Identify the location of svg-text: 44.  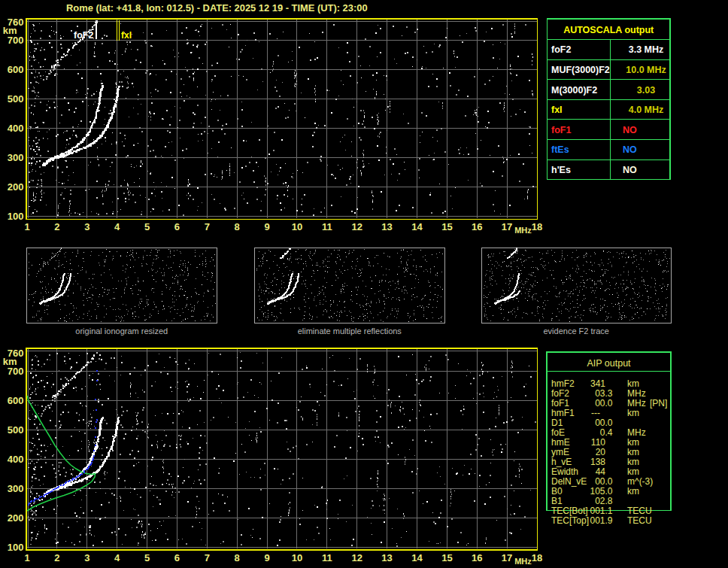
(601, 472).